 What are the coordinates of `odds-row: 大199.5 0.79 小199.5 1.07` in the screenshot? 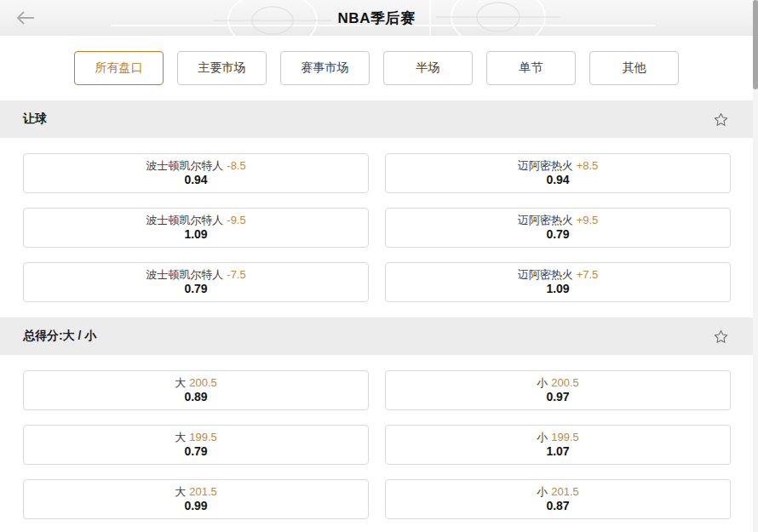 It's located at (376, 444).